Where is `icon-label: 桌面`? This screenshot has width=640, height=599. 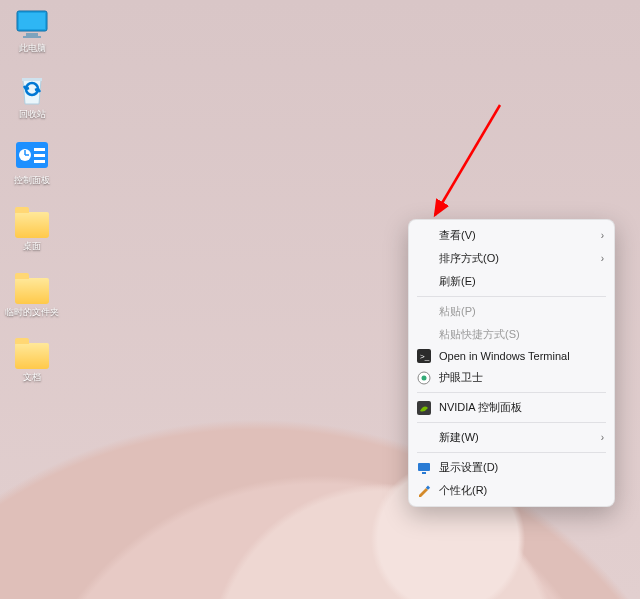 icon-label: 桌面 is located at coordinates (32, 247).